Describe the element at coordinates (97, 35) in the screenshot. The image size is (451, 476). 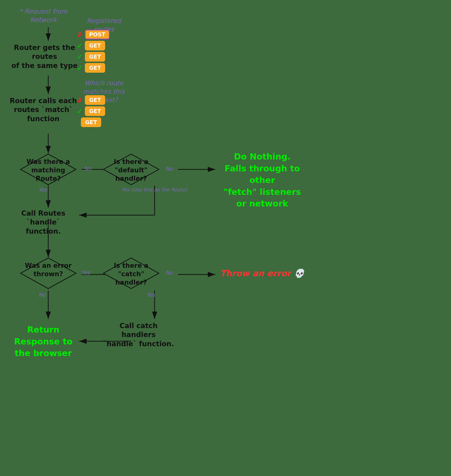
I see `post-badge: POST` at that location.